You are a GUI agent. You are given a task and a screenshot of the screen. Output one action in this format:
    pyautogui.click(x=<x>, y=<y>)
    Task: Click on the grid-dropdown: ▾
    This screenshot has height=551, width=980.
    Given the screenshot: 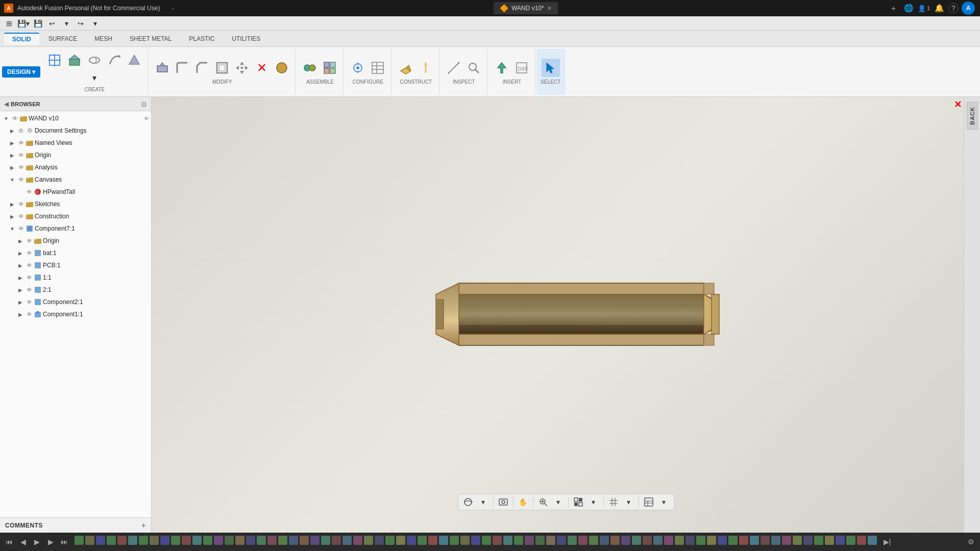 What is the action you would take?
    pyautogui.click(x=629, y=502)
    